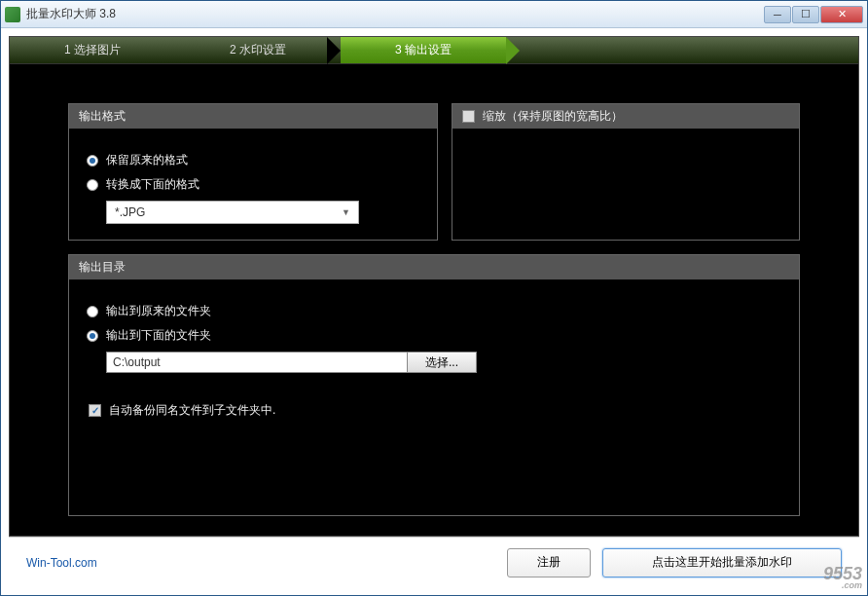  Describe the element at coordinates (92, 51) in the screenshot. I see `step-label: 1 选择图片` at that location.